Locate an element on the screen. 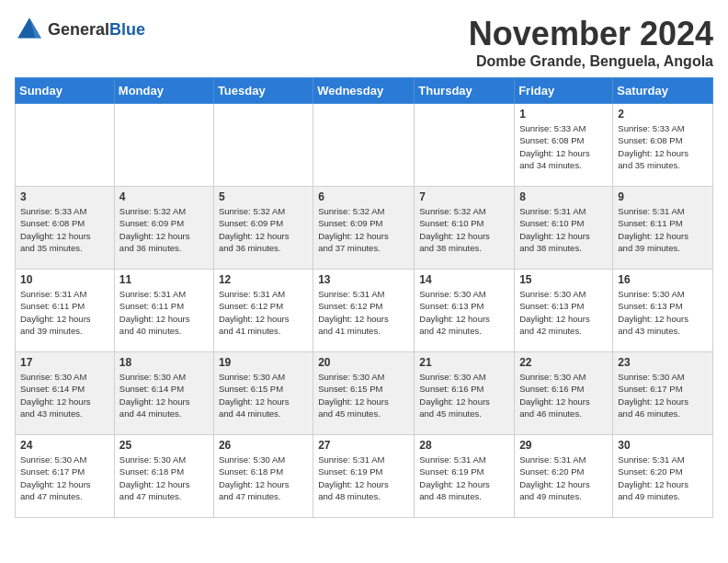 Image resolution: width=728 pixels, height=563 pixels. calendar-cell: 15Sunrise: 5:30 AM Sunset: 6:13 PM Dayli… is located at coordinates (564, 311).